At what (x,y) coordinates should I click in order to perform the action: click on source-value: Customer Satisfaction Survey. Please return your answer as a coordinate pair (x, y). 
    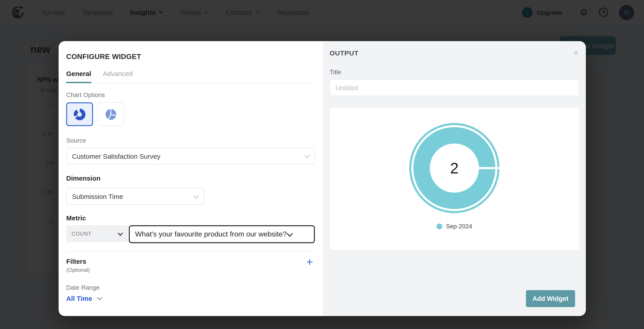
    Looking at the image, I should click on (116, 156).